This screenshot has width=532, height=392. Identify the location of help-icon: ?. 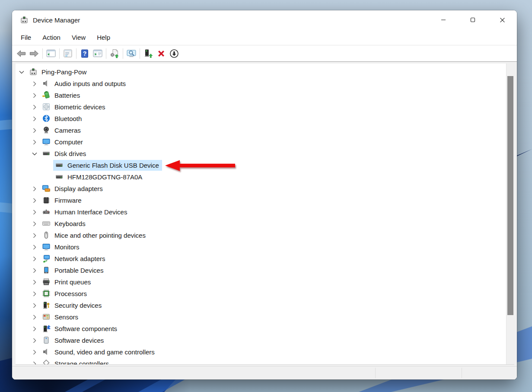
(85, 54).